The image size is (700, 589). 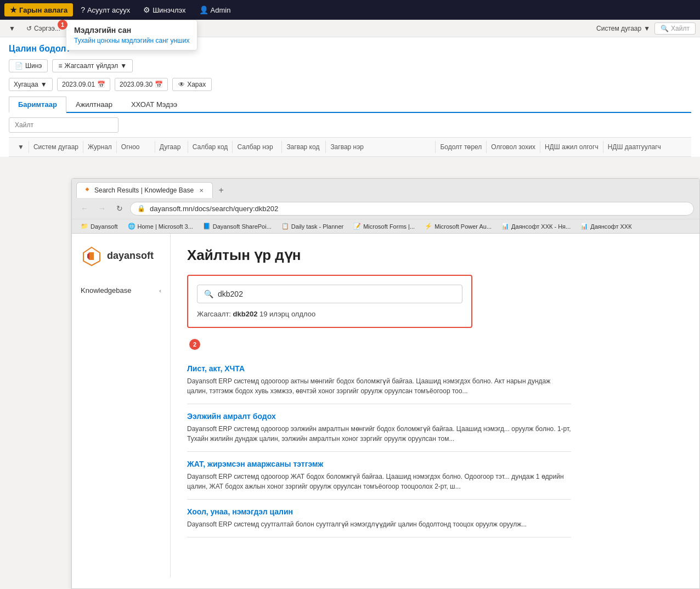 I want to click on col-bodol-type: Бодолт төрел, so click(x=461, y=147).